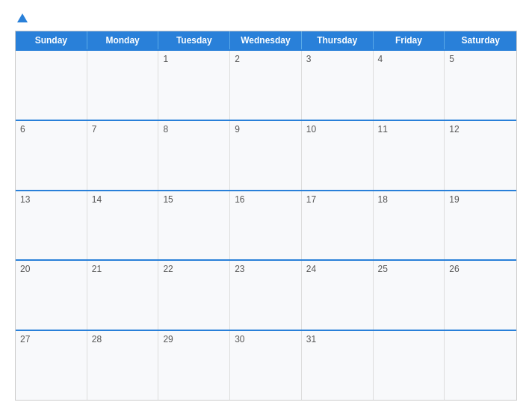 This screenshot has width=532, height=411. What do you see at coordinates (166, 59) in the screenshot?
I see `day-number: 1` at bounding box center [166, 59].